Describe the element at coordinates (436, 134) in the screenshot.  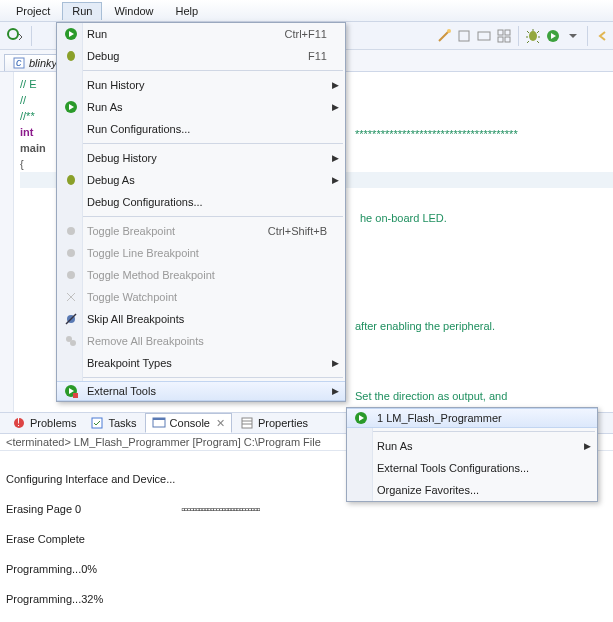
I see `code-comment: **************************************` at that location.